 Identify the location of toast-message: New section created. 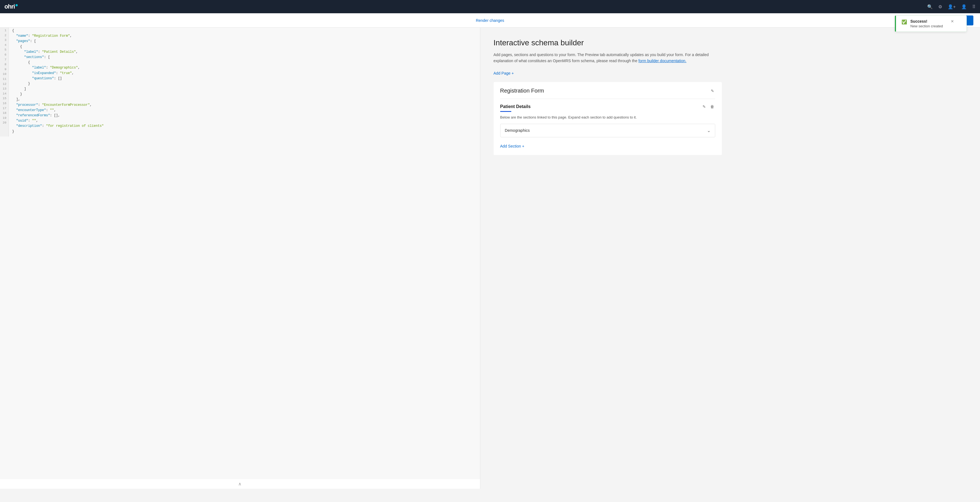
(927, 26).